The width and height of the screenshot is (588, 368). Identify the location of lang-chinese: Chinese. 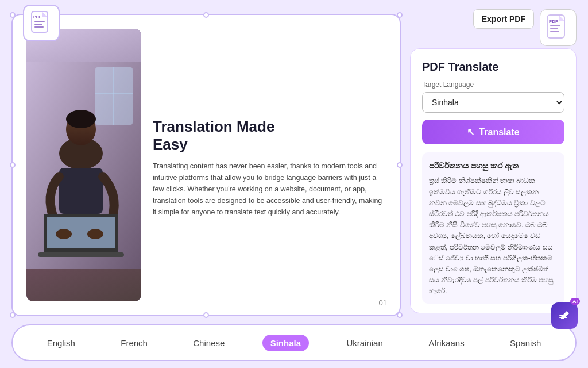
(209, 343).